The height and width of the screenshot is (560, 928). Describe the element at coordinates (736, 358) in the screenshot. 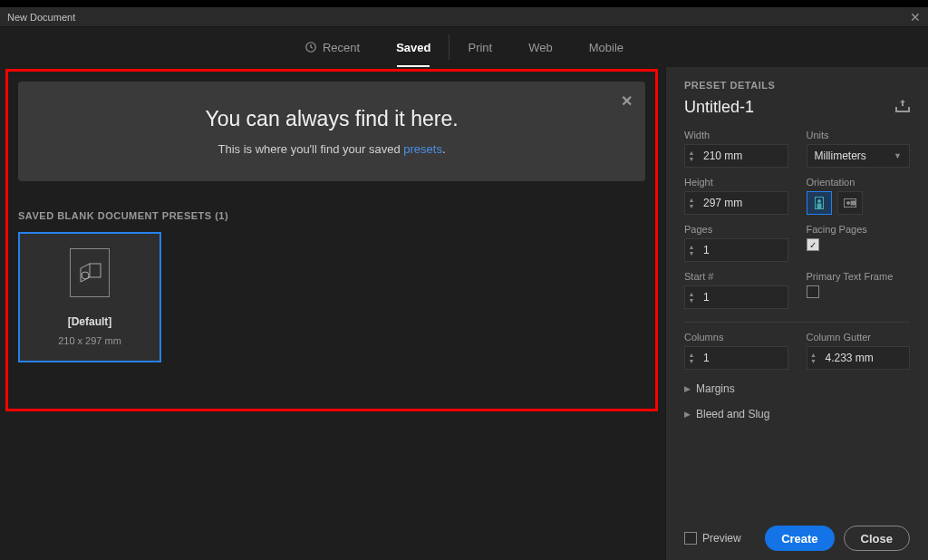

I see `input-columns: ▲▼ 1` at that location.